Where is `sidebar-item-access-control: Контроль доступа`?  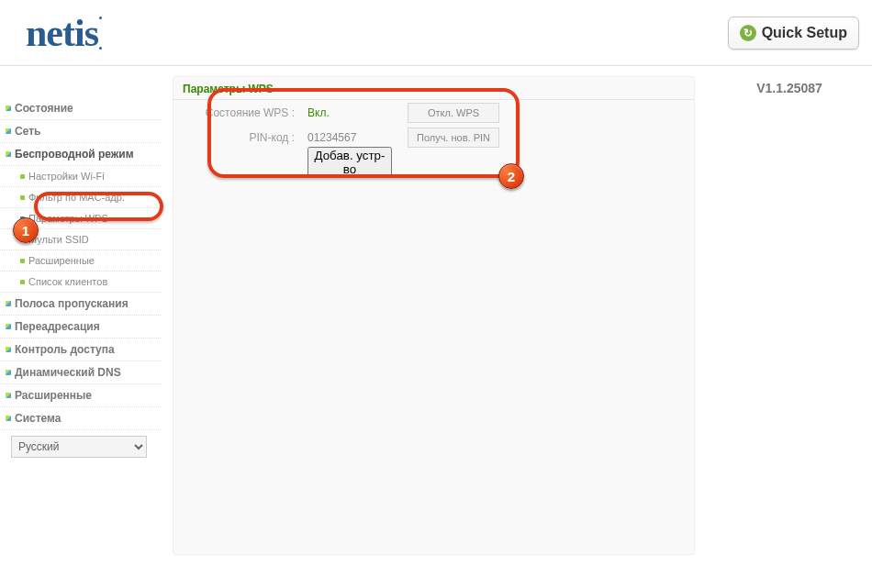 sidebar-item-access-control: Контроль доступа is located at coordinates (81, 350).